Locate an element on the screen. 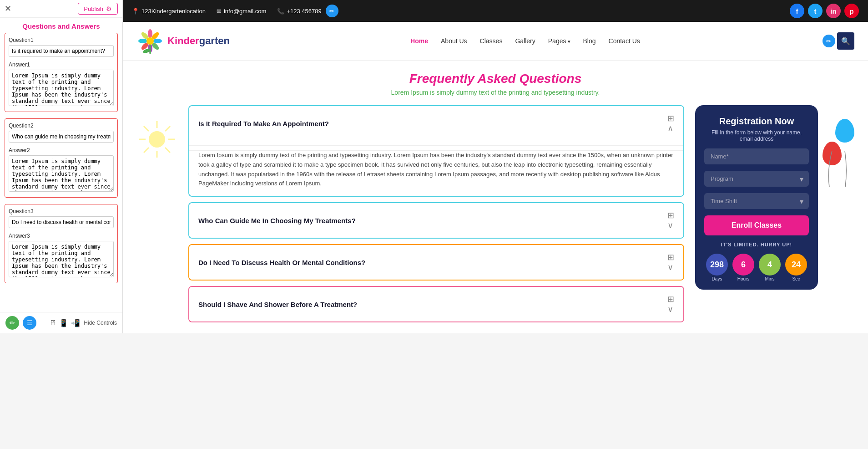 The height and width of the screenshot is (449, 868). countdown-mins: 4 Mins is located at coordinates (770, 268).